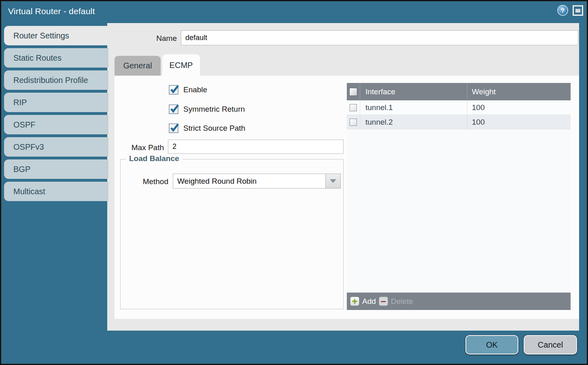 The width and height of the screenshot is (588, 365). Describe the element at coordinates (578, 11) in the screenshot. I see `window-restore-icon-inner` at that location.